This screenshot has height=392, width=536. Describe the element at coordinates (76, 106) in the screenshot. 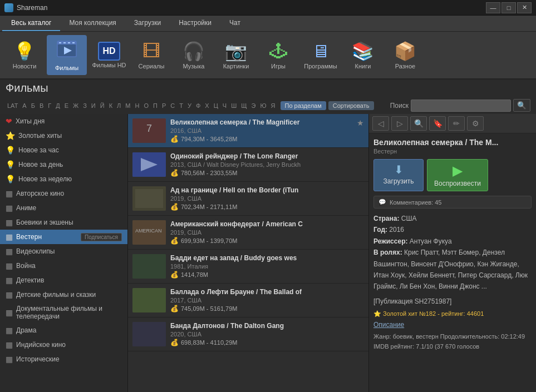

I see `alpha-Ж: Ж` at that location.